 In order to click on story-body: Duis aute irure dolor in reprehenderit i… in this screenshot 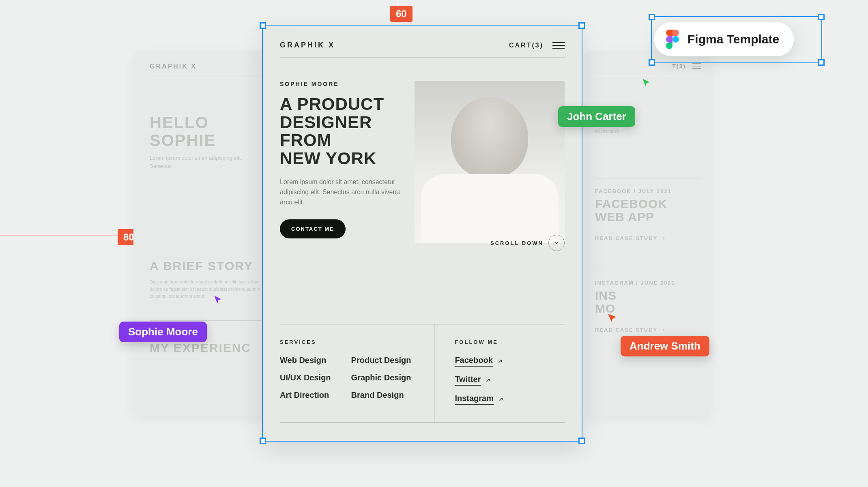, I will do `click(206, 290)`.